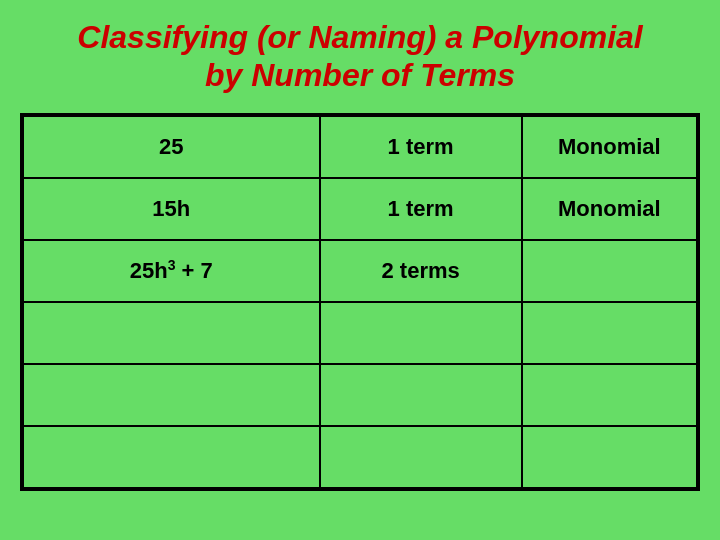 This screenshot has height=540, width=720. I want to click on page-title: Classifying (or Naming) a Polynomial by …, so click(360, 56).